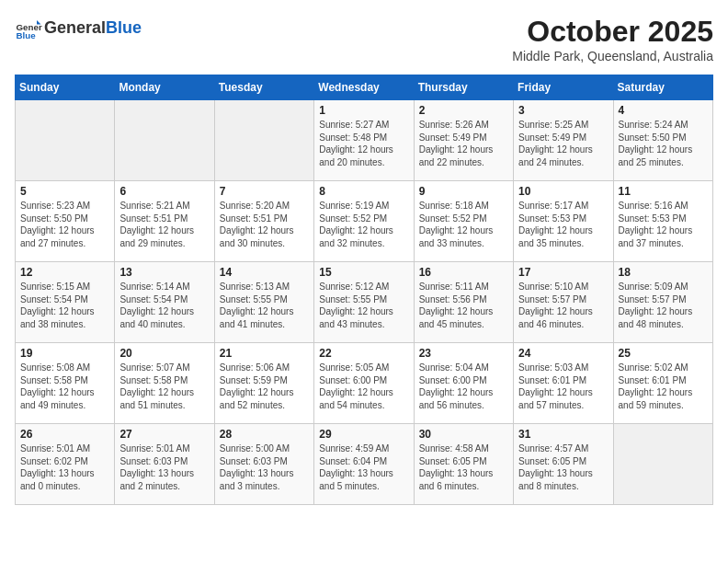 Image resolution: width=728 pixels, height=563 pixels. Describe the element at coordinates (265, 467) in the screenshot. I see `day-info: Sunrise: 5:00 AM Sunset: 6:03 PM Dayligh…` at that location.